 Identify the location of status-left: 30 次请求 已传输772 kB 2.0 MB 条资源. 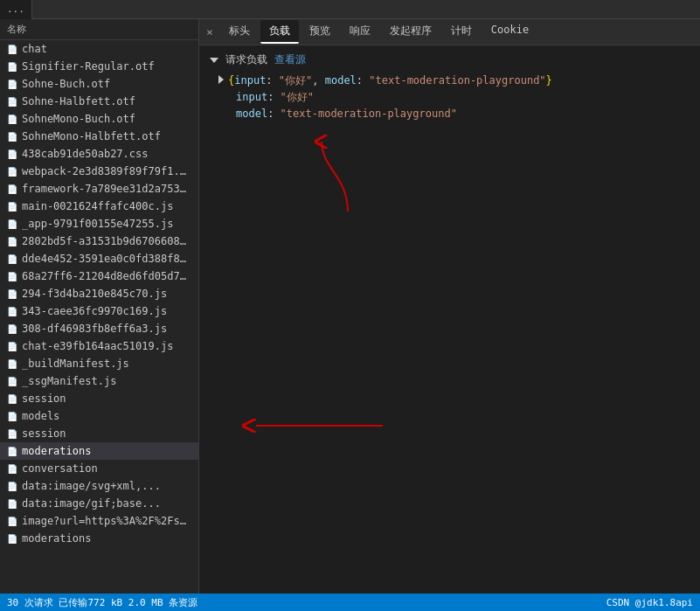
(102, 603).